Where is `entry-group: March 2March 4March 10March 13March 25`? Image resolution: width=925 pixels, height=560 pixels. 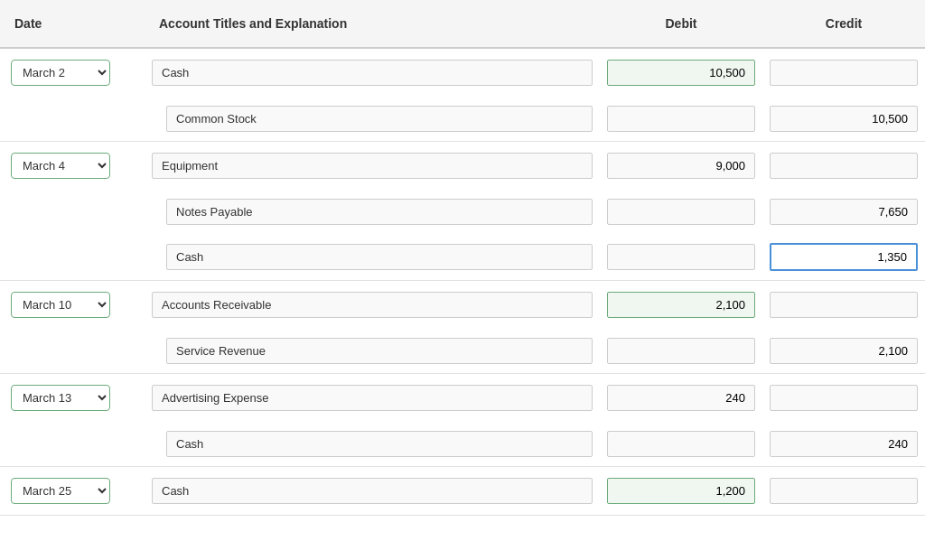
entry-group: March 2March 4March 10March 13March 25 is located at coordinates (462, 491).